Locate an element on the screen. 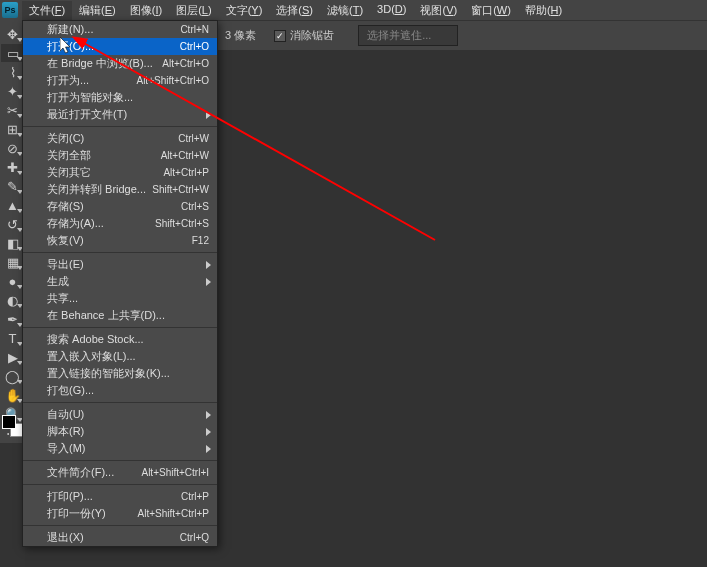 The width and height of the screenshot is (707, 567). menu-item: 生成 is located at coordinates (120, 282).